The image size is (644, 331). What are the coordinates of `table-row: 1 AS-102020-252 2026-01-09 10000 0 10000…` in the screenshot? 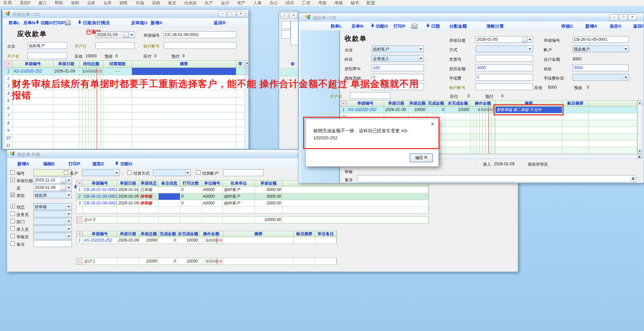 It's located at (207, 241).